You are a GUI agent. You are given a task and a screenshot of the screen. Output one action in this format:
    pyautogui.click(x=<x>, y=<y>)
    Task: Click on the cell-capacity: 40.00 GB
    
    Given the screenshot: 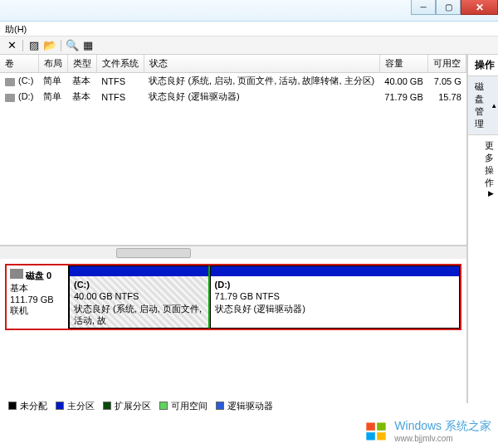 What is the action you would take?
    pyautogui.click(x=403, y=81)
    